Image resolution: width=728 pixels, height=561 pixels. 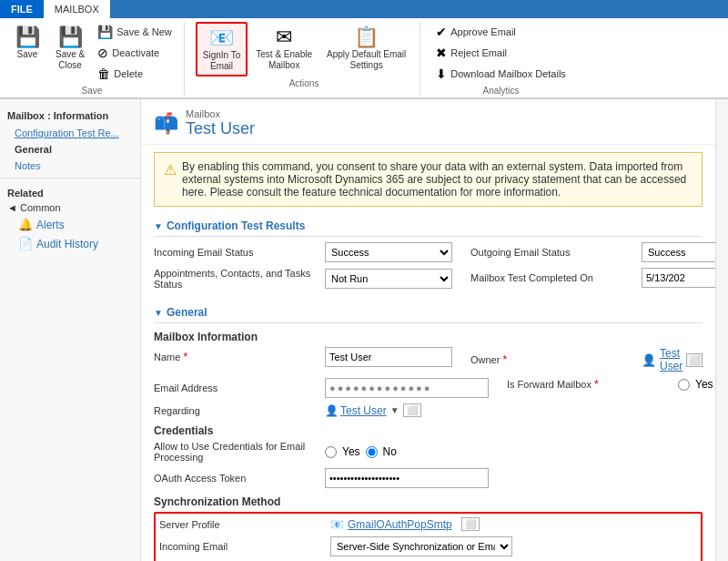 I want to click on reject-email-label: Reject Email, so click(x=479, y=53).